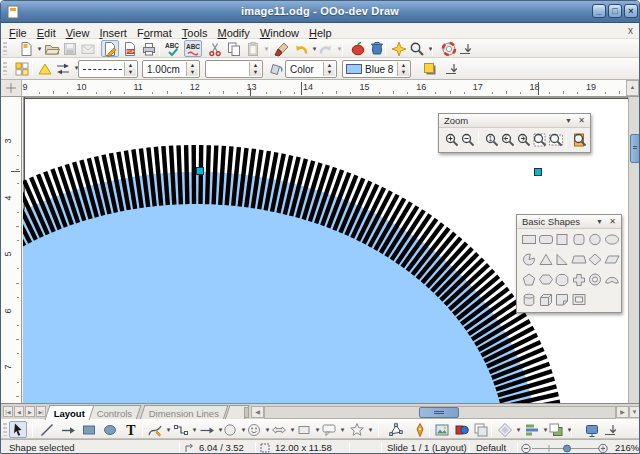 This screenshot has width=640, height=454. What do you see at coordinates (88, 48) in the screenshot?
I see `document-as-email-button` at bounding box center [88, 48].